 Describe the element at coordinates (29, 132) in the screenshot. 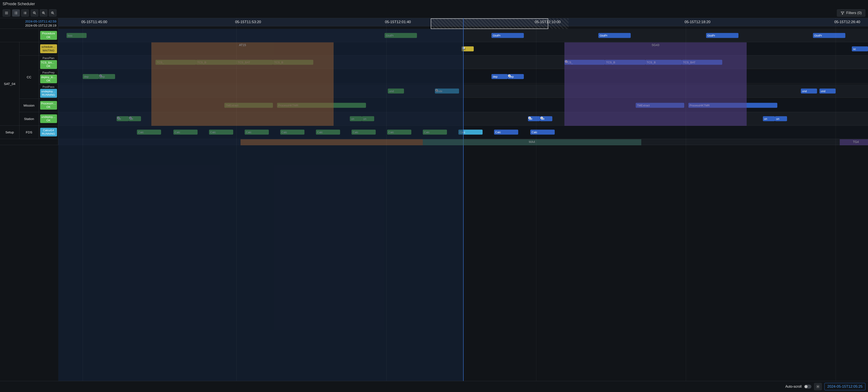

I see `group-label-fds: FDS` at that location.